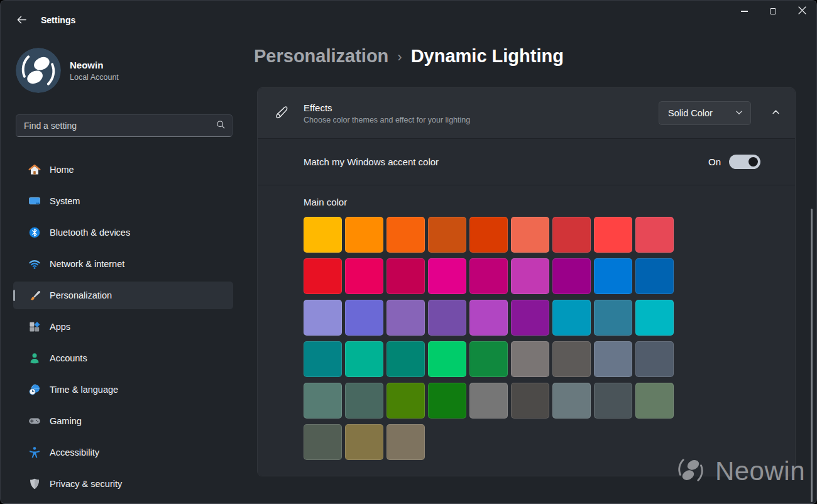 The image size is (817, 504). I want to click on minimize-button, so click(744, 11).